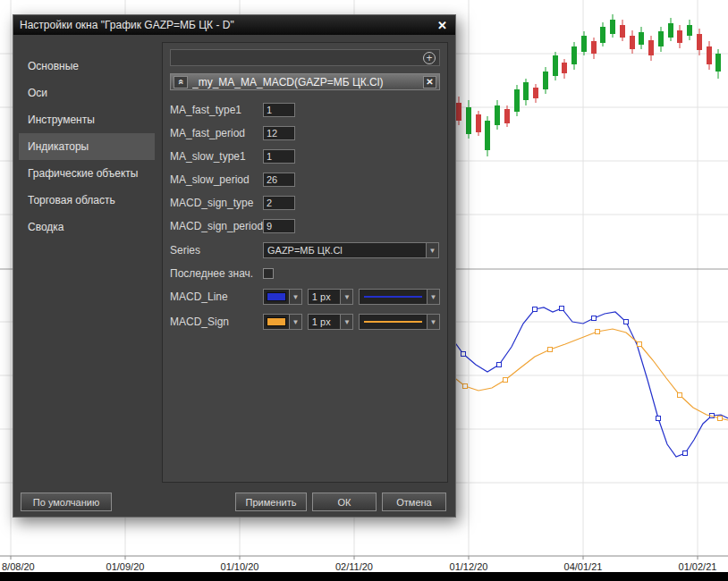 The height and width of the screenshot is (581, 728). What do you see at coordinates (583, 567) in the screenshot?
I see `svg-text: 04/01/21` at bounding box center [583, 567].